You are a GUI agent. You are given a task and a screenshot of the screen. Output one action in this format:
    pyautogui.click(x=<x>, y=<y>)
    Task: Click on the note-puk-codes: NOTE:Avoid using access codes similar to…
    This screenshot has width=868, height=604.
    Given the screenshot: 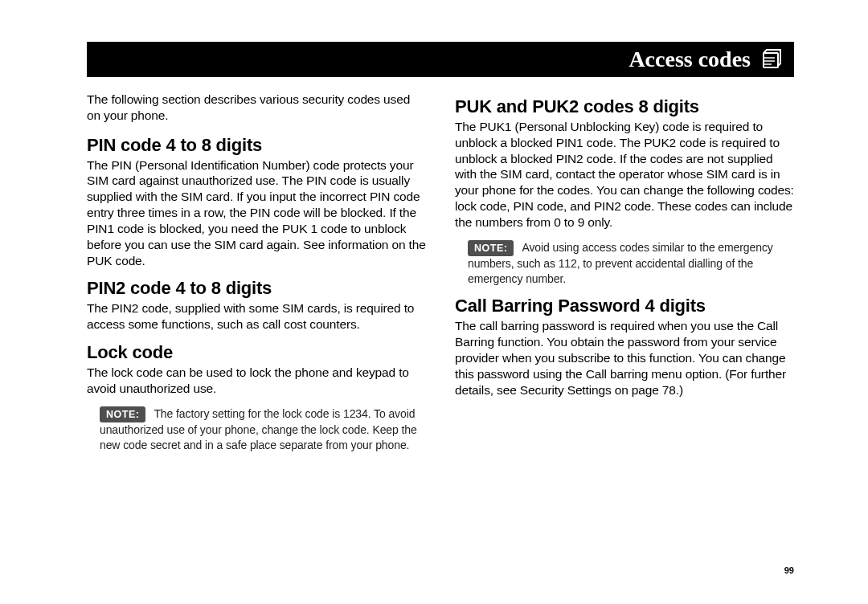 What is the action you would take?
    pyautogui.click(x=624, y=263)
    